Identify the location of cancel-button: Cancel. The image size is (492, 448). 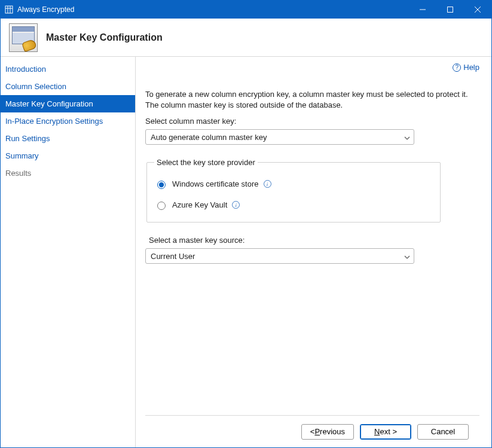
(443, 432).